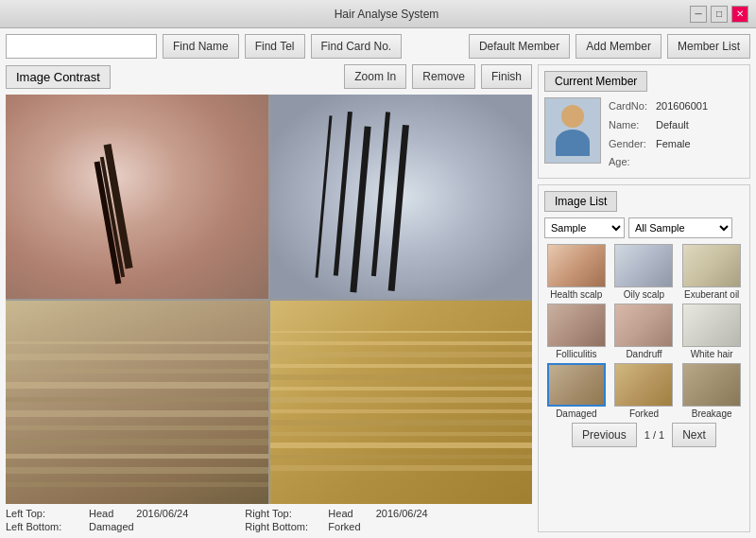  I want to click on right-bottom-key: Right Bottom:, so click(283, 527).